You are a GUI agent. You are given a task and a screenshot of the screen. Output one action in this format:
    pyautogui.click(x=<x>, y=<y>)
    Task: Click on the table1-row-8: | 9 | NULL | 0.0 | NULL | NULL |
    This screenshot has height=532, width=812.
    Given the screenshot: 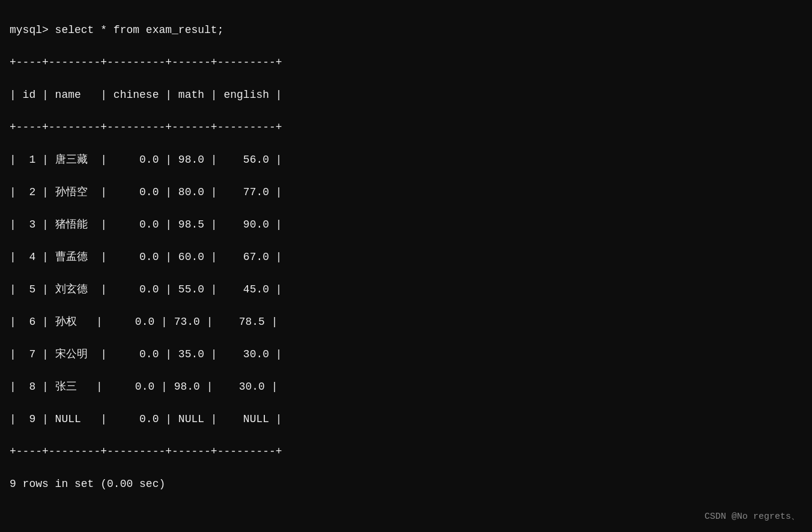 What is the action you would take?
    pyautogui.click(x=406, y=419)
    